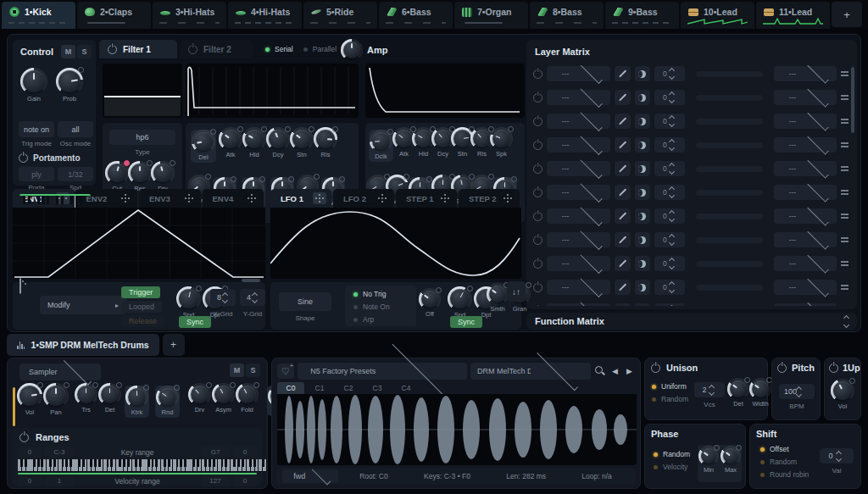 This screenshot has width=868, height=494. What do you see at coordinates (138, 49) in the screenshot?
I see `filter1-tab: Filter 1` at bounding box center [138, 49].